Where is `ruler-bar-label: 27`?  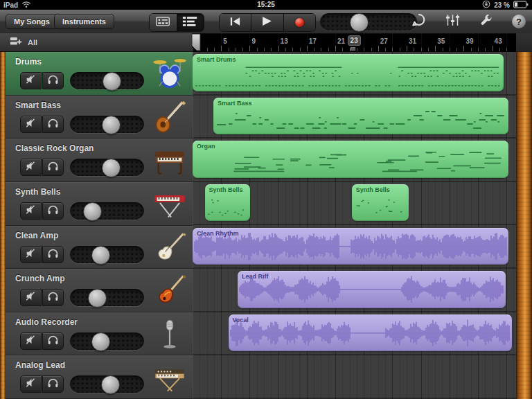 ruler-bar-label: 27 is located at coordinates (384, 42).